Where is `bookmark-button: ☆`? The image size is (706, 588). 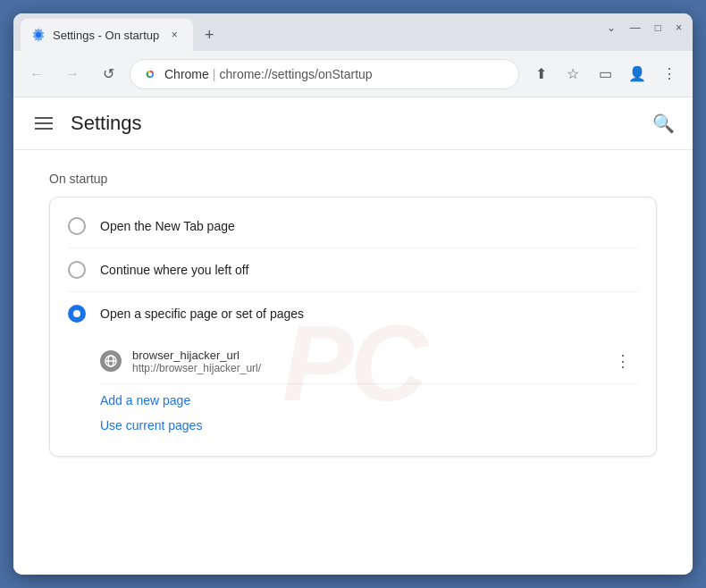 bookmark-button: ☆ is located at coordinates (573, 74).